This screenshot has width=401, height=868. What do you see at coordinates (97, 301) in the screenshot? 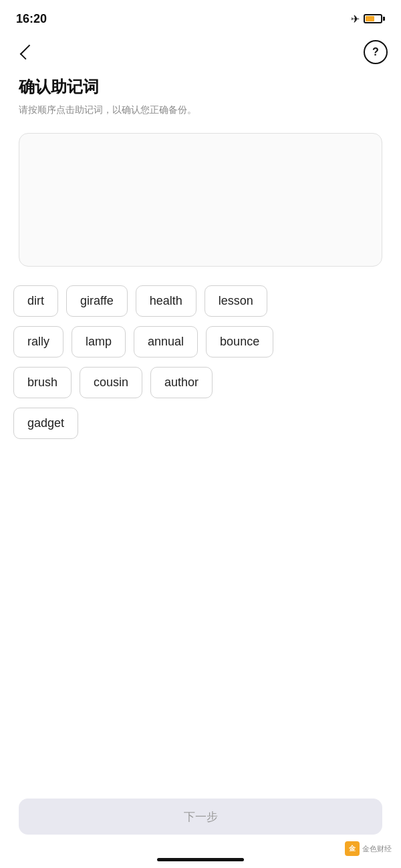
I see `word-chip-giraffe: giraffe` at bounding box center [97, 301].